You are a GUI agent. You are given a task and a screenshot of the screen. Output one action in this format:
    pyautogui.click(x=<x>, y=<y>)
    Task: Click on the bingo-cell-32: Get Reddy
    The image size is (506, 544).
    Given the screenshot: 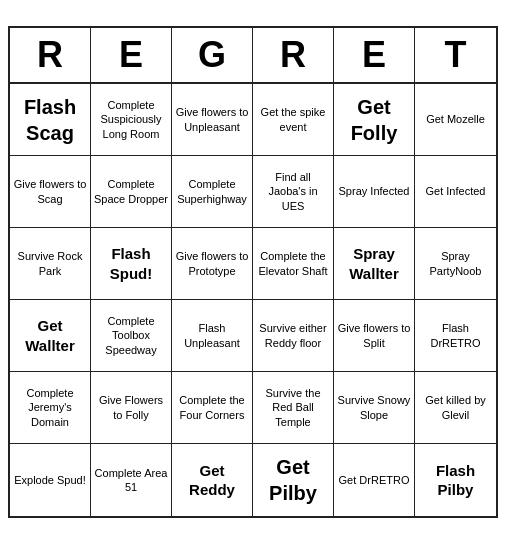 What is the action you would take?
    pyautogui.click(x=212, y=480)
    